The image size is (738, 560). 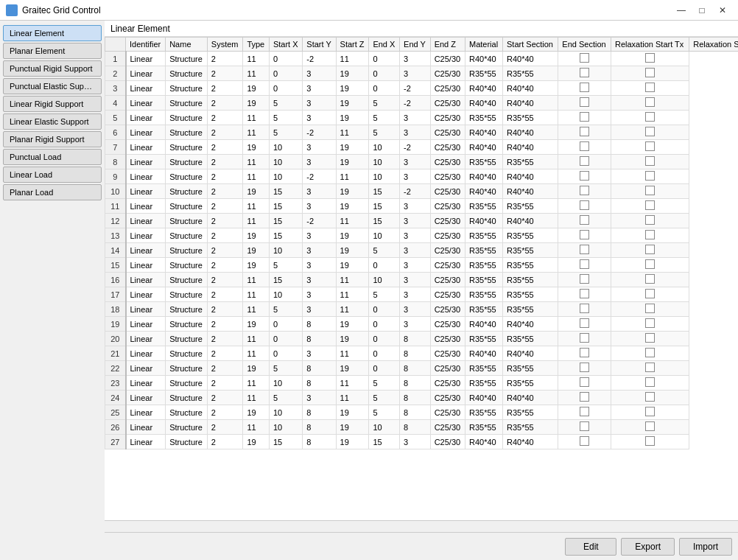 I want to click on sidebar-btn-2: Punctual Rigid Support, so click(x=52, y=69).